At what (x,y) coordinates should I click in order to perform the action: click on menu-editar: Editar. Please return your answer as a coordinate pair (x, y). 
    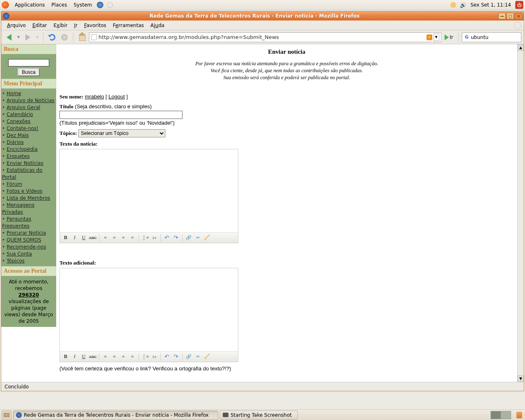
    Looking at the image, I should click on (40, 25).